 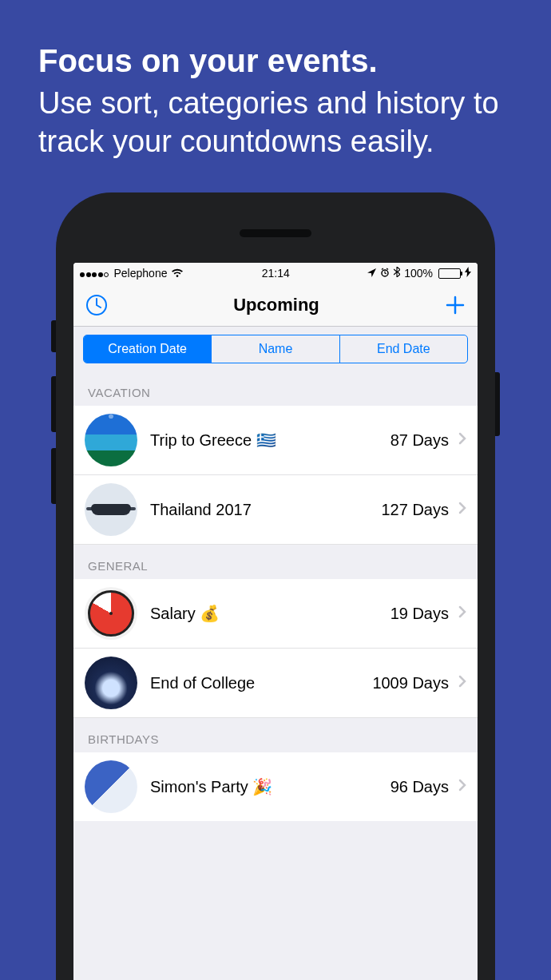 I want to click on segmented-wrapper: Creation Date Name End Date, so click(x=276, y=349).